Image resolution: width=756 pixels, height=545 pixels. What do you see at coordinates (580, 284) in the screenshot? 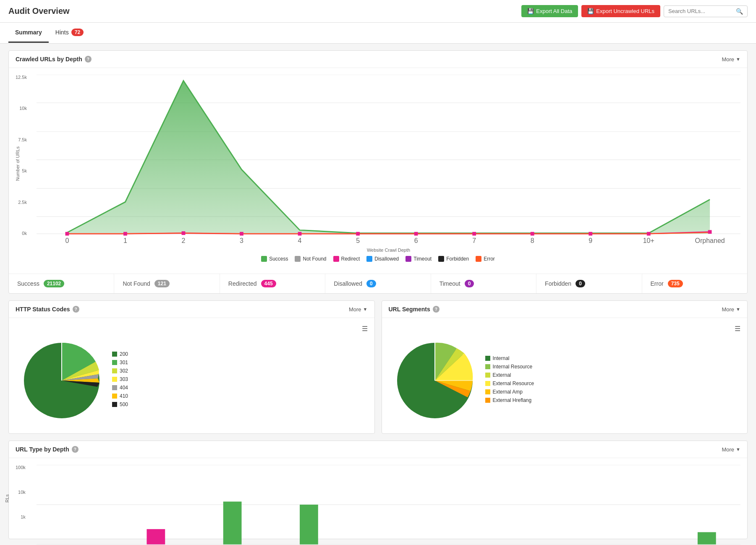
I see `stat-forbidden-value: 0` at bounding box center [580, 284].